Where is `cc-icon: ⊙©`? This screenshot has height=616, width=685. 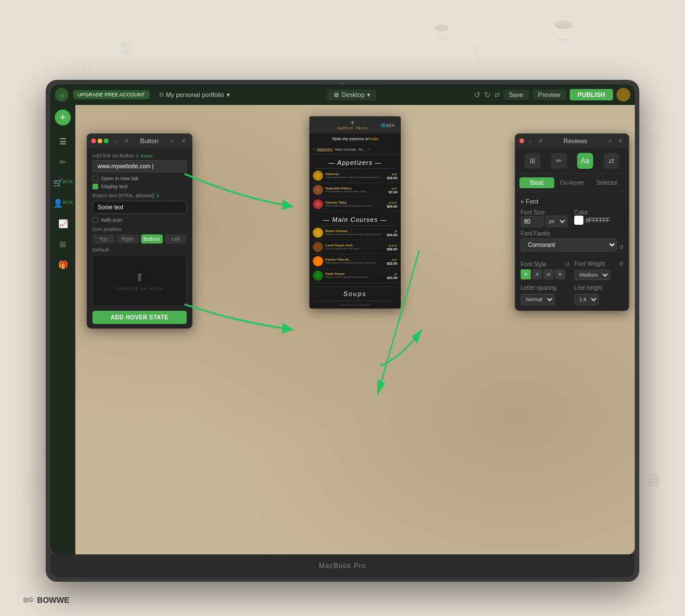
cc-icon: ⊙© is located at coordinates (29, 600).